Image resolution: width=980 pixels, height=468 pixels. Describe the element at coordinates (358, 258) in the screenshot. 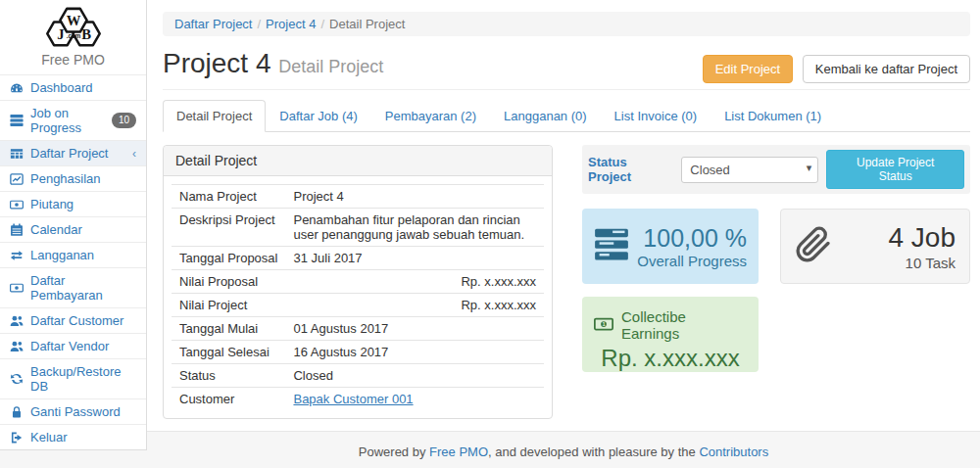

I see `table-row: Tanggal Proposal 31 Juli 2017` at that location.